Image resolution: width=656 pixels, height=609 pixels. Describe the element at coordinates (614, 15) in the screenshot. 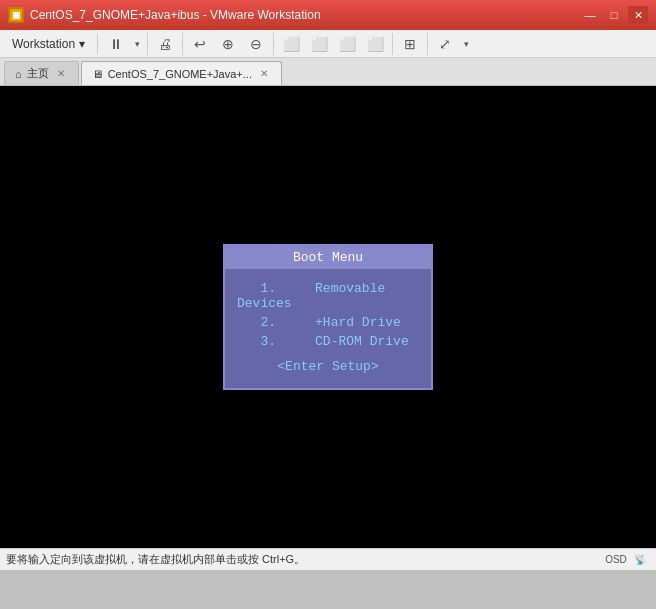

I see `maximize-button: □` at that location.